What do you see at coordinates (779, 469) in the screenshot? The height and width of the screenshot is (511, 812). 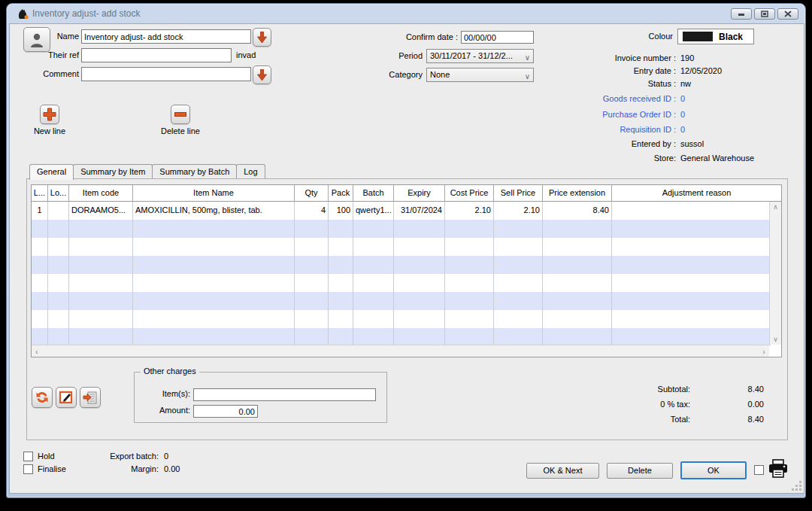 I see `print-button` at bounding box center [779, 469].